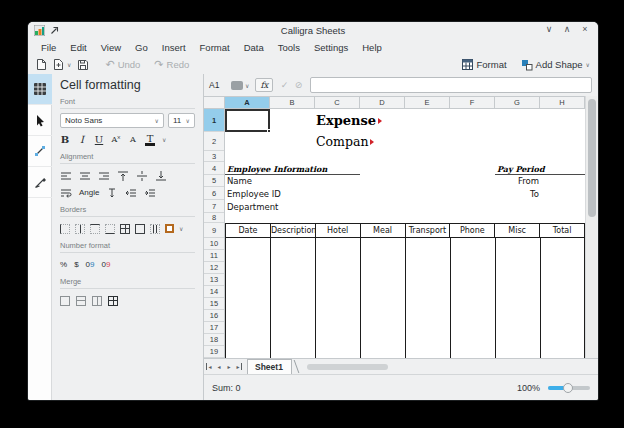 The image size is (624, 428). Describe the element at coordinates (131, 193) in the screenshot. I see `indent-decrease-button` at that location.